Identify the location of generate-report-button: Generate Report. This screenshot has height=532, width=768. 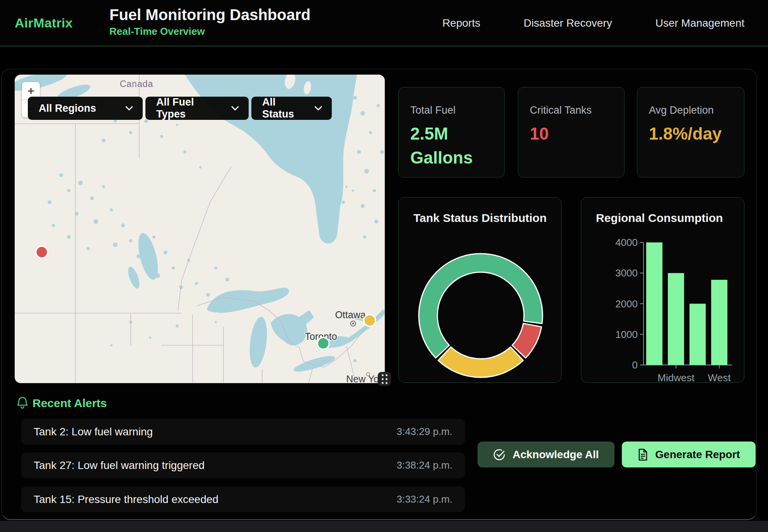
(689, 455).